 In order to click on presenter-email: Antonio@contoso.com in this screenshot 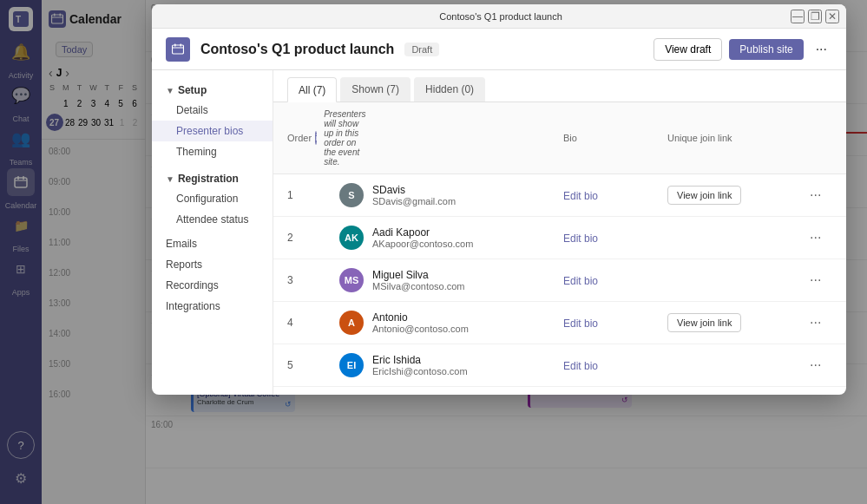, I will do `click(420, 329)`.